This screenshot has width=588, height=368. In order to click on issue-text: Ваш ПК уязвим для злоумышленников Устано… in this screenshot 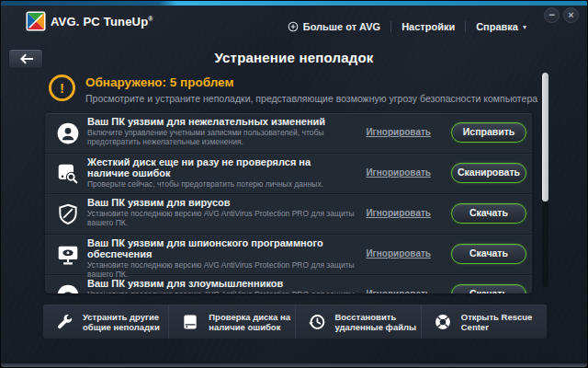, I will do `click(221, 285)`.